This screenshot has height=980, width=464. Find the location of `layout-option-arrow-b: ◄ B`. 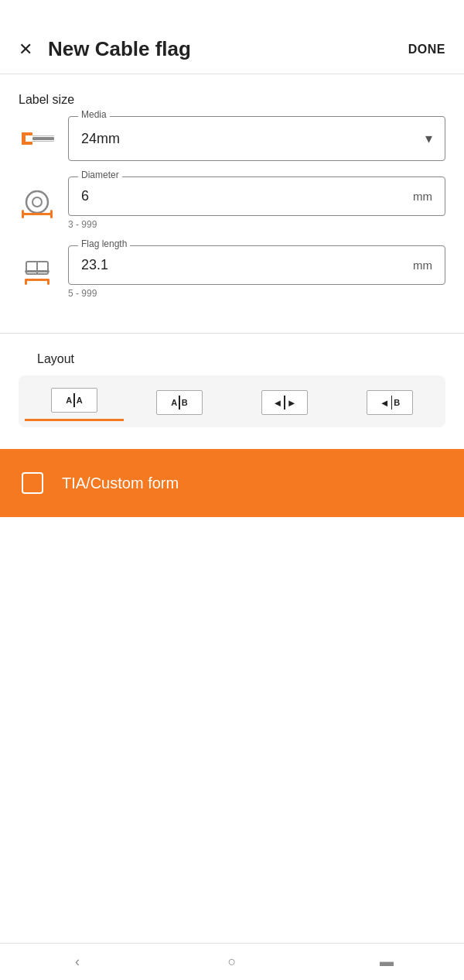

layout-option-arrow-b: ◄ B is located at coordinates (390, 406).